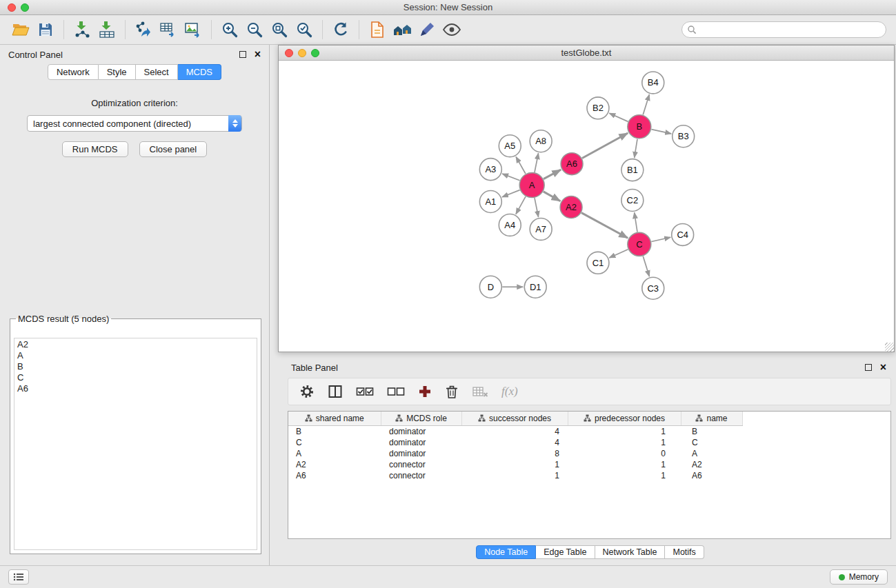 This screenshot has height=588, width=896. Describe the element at coordinates (598, 108) in the screenshot. I see `node-B2: B2` at that location.